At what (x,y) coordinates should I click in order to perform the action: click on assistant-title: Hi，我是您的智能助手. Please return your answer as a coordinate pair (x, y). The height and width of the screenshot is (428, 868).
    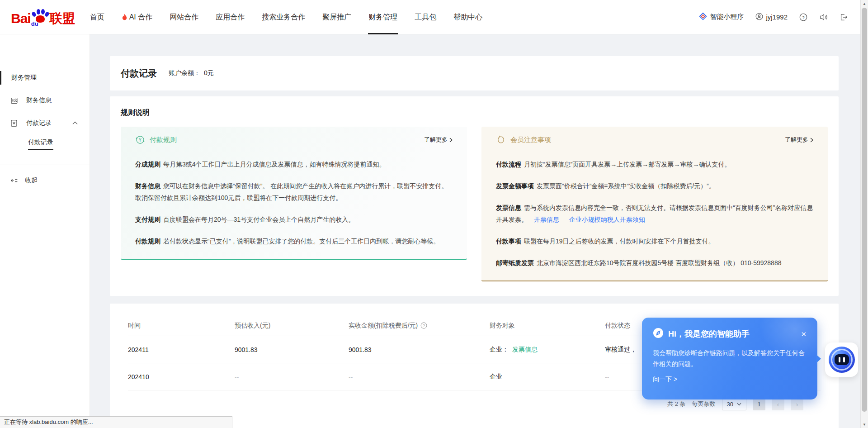
    Looking at the image, I should click on (709, 334).